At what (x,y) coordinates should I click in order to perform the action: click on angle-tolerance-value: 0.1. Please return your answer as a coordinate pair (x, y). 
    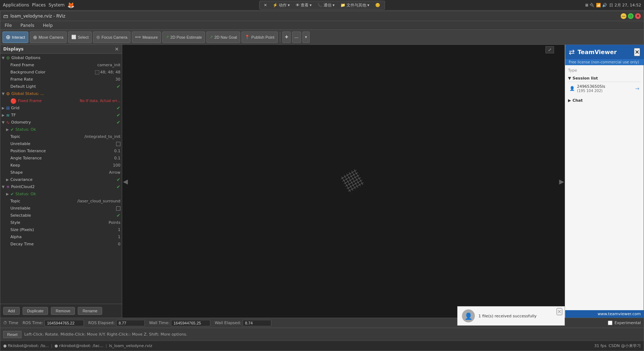
    Looking at the image, I should click on (118, 158).